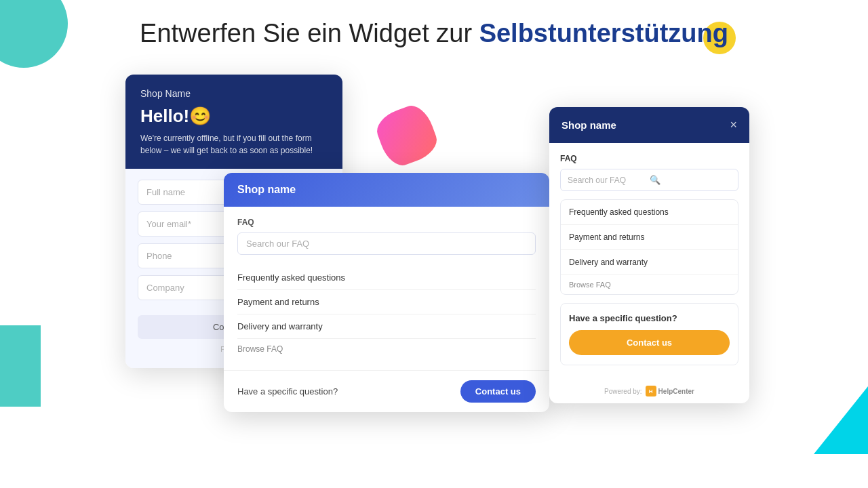 The height and width of the screenshot is (488, 868). I want to click on specific-question-right: Have a specific question?, so click(650, 319).